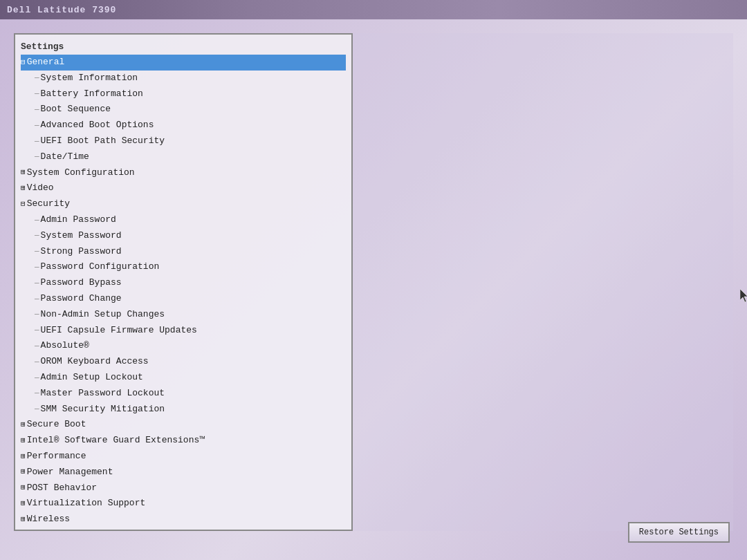 The height and width of the screenshot is (560, 747). I want to click on tree-item-security: ⊟Security, so click(183, 205).